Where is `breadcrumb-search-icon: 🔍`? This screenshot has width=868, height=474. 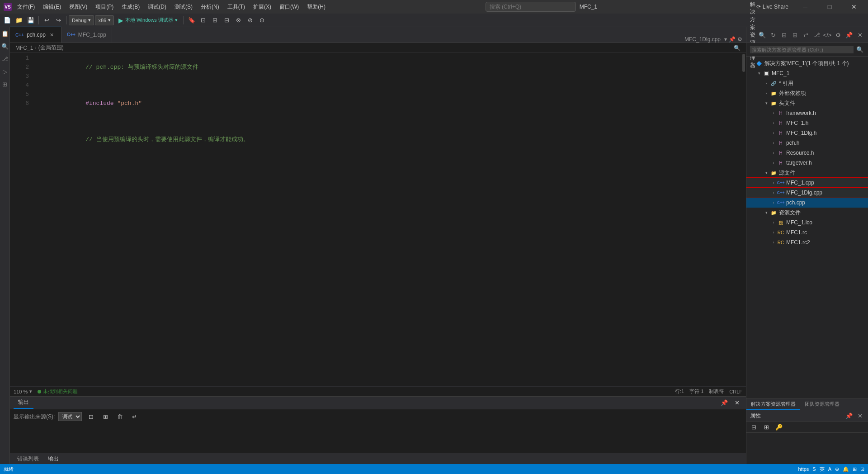 breadcrumb-search-icon: 🔍 is located at coordinates (737, 48).